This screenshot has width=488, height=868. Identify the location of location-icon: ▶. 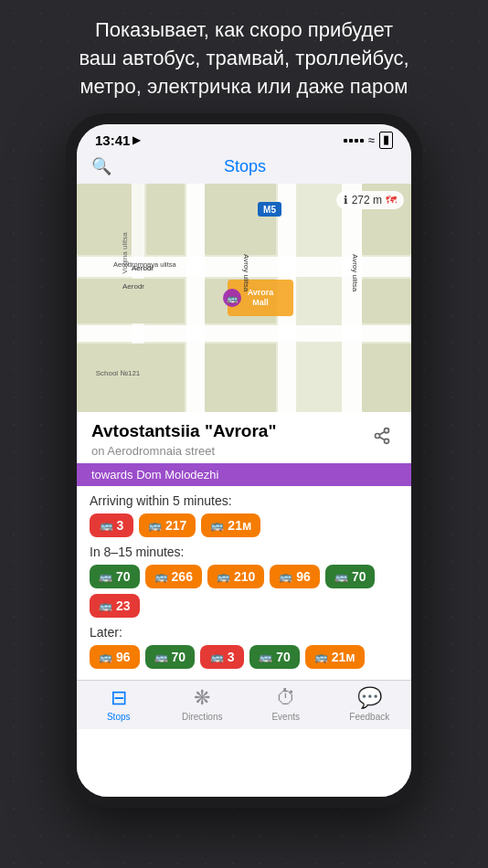
(136, 141).